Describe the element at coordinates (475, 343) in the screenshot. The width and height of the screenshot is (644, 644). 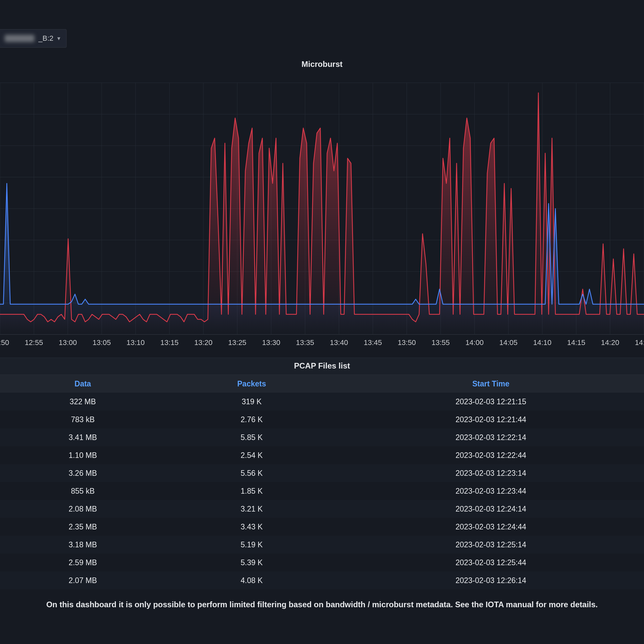
I see `svg-text: 14:00` at that location.